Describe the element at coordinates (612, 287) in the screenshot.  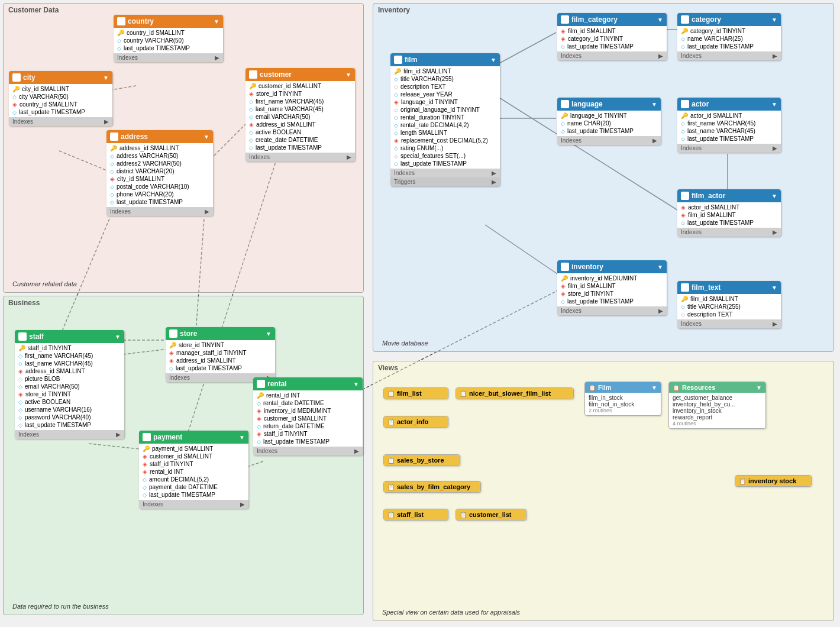
I see `table-inventory: inventory ▼ 🔑inventory_id MEDIUMINT ◈fil…` at that location.